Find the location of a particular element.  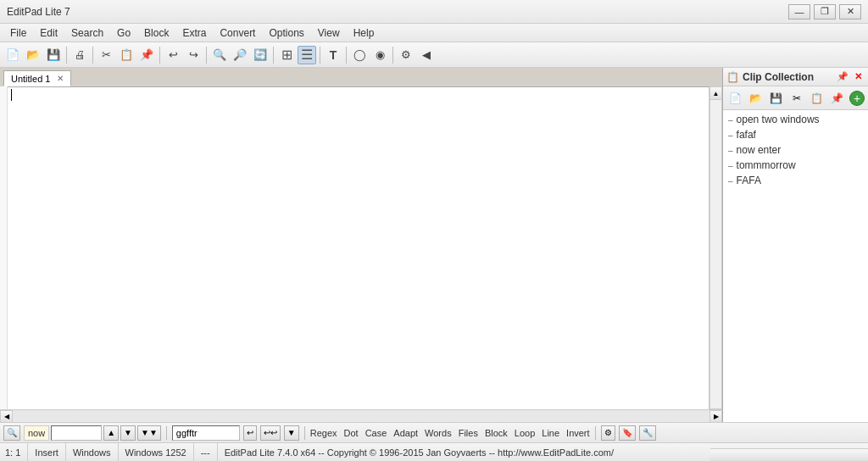

replace-all-button: ↩↩ is located at coordinates (270, 433).